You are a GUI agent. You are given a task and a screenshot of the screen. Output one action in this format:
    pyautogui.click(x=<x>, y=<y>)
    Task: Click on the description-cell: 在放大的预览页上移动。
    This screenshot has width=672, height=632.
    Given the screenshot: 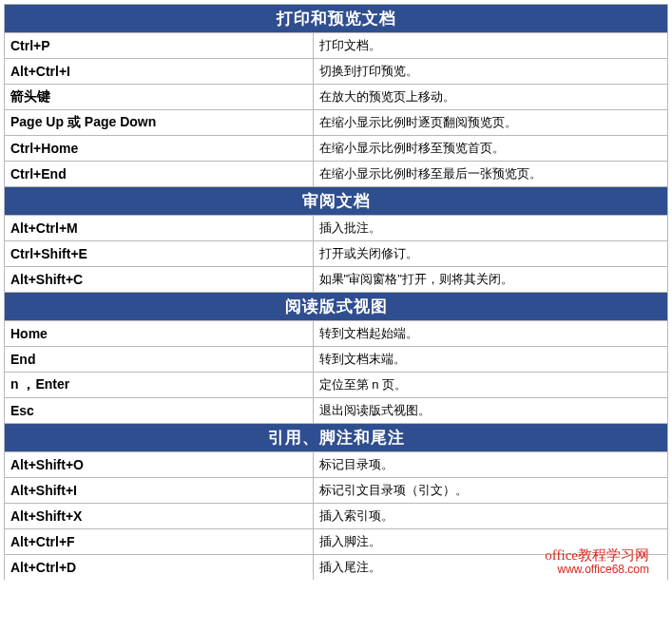 What is the action you would take?
    pyautogui.click(x=490, y=97)
    